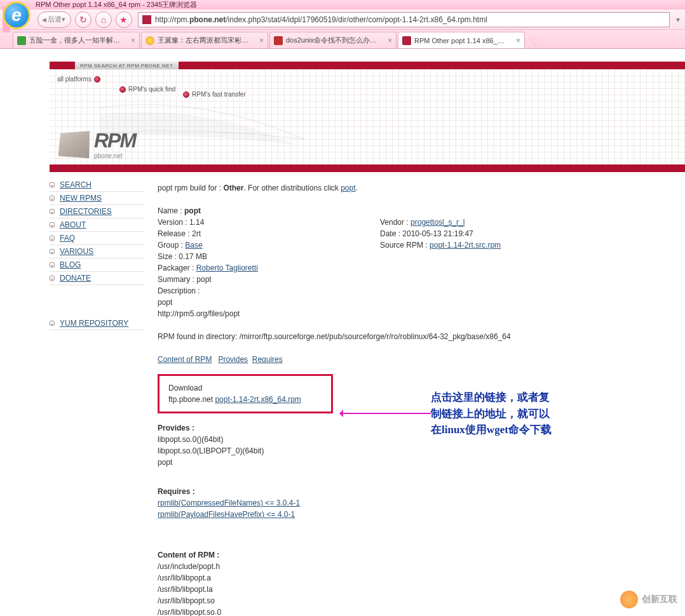 This screenshot has height=616, width=685. I want to click on sidebar-item-donate: ▸DONATE, so click(97, 278).